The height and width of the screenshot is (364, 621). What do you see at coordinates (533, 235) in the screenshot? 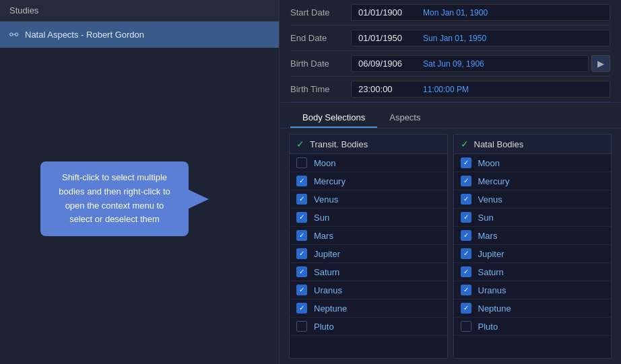
I see `natal-body-row: Mars` at bounding box center [533, 235].